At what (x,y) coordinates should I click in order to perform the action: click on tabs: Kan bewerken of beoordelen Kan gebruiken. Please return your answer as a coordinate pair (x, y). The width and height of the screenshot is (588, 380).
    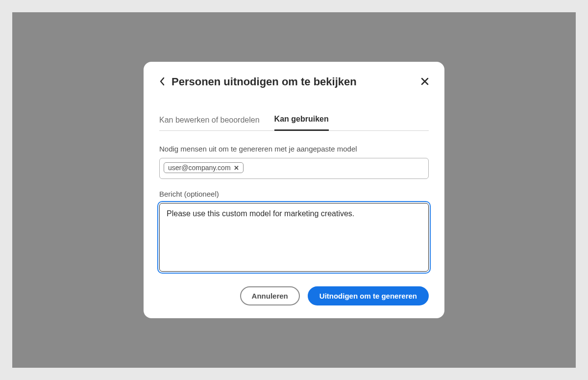
    Looking at the image, I should click on (294, 123).